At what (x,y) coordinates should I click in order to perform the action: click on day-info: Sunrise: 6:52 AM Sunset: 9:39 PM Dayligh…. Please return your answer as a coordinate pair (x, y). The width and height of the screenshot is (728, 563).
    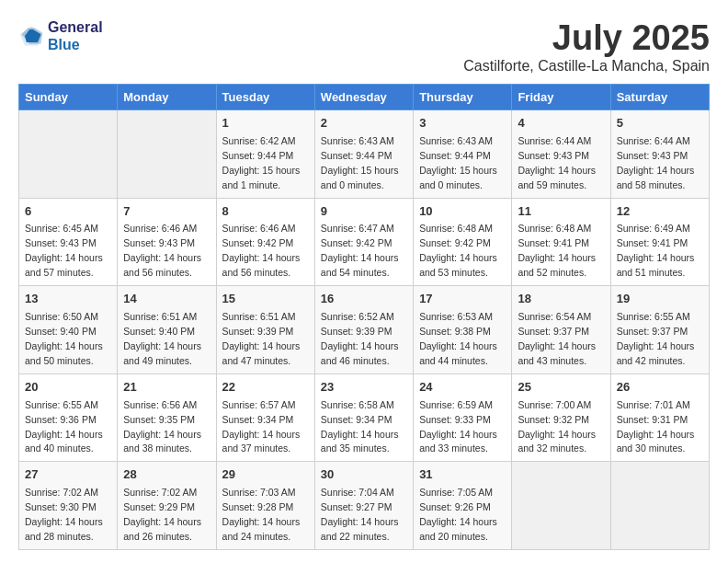
    Looking at the image, I should click on (360, 339).